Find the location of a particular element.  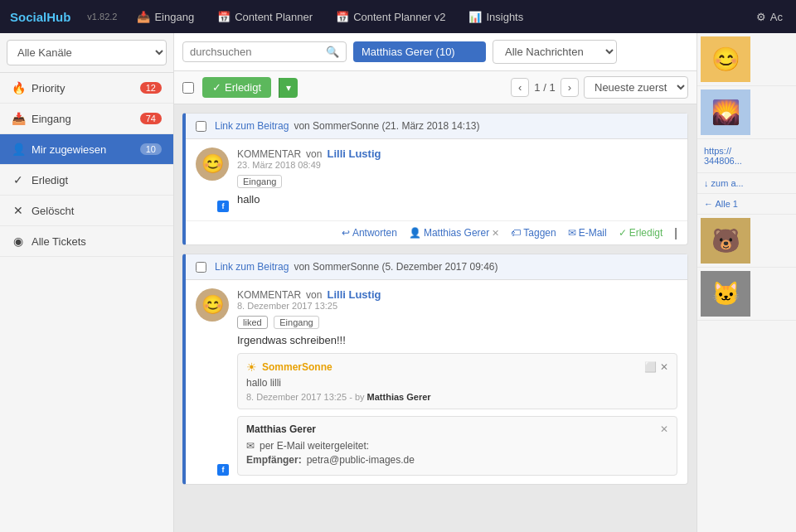

next-page-button: › is located at coordinates (570, 88).